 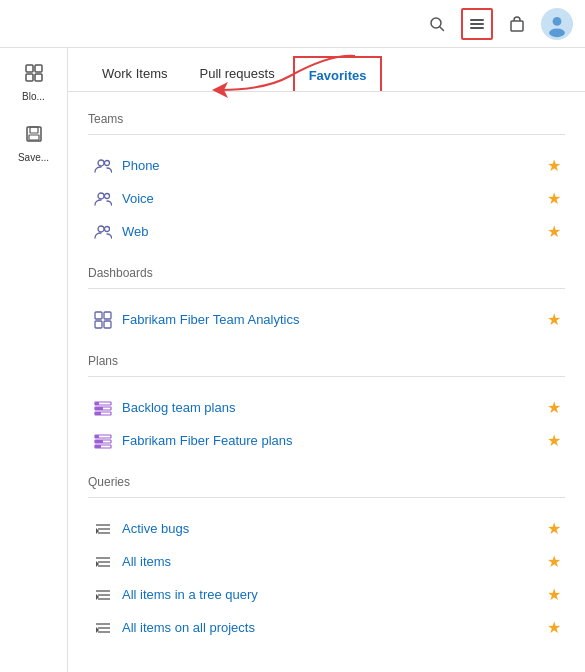 I want to click on list-item: All items in a tree query ★, so click(x=326, y=594).